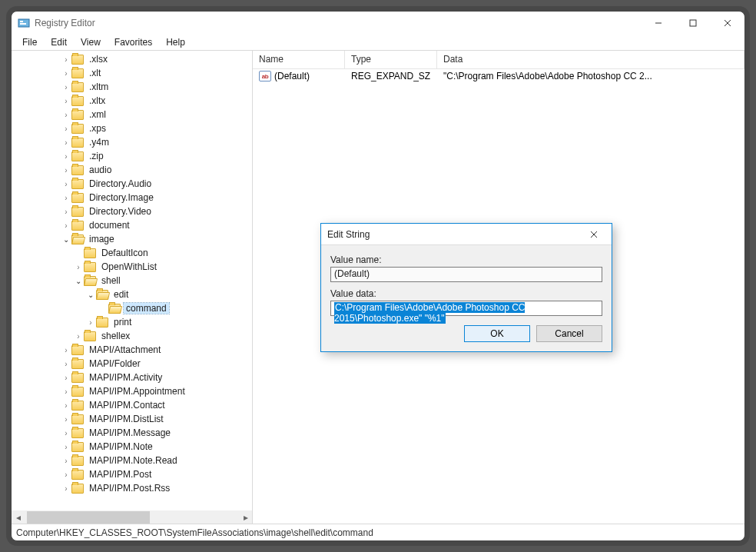 The image size is (756, 552). What do you see at coordinates (246, 517) in the screenshot?
I see `scroll-right-icon: ▸` at bounding box center [246, 517].